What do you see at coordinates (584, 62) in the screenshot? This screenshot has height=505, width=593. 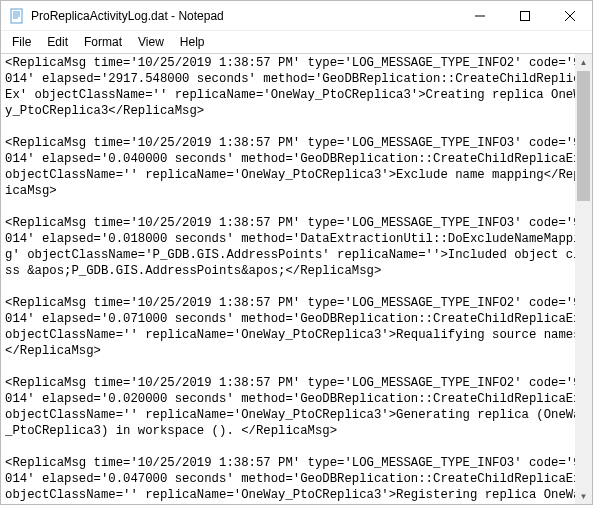 I see `scroll-up-button: ▲` at bounding box center [584, 62].